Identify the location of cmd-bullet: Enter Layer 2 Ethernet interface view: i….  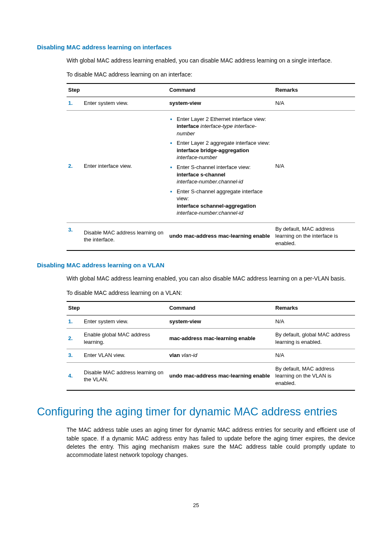
(221, 127).